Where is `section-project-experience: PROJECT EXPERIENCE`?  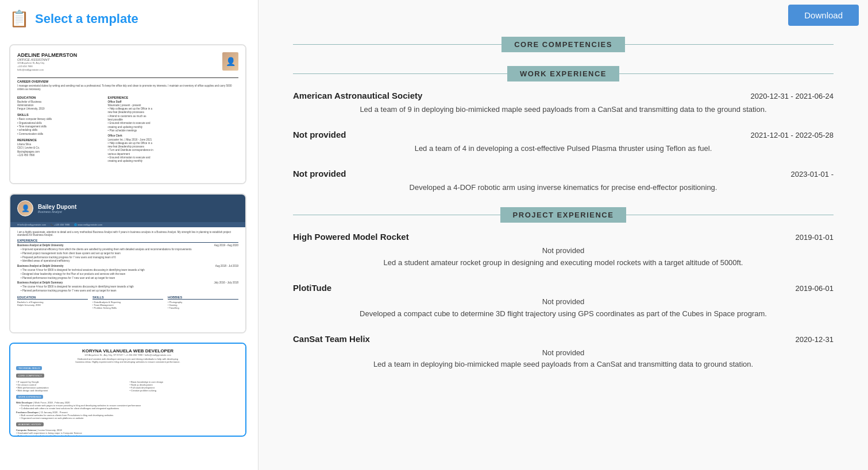
section-project-experience: PROJECT EXPERIENCE is located at coordinates (563, 215).